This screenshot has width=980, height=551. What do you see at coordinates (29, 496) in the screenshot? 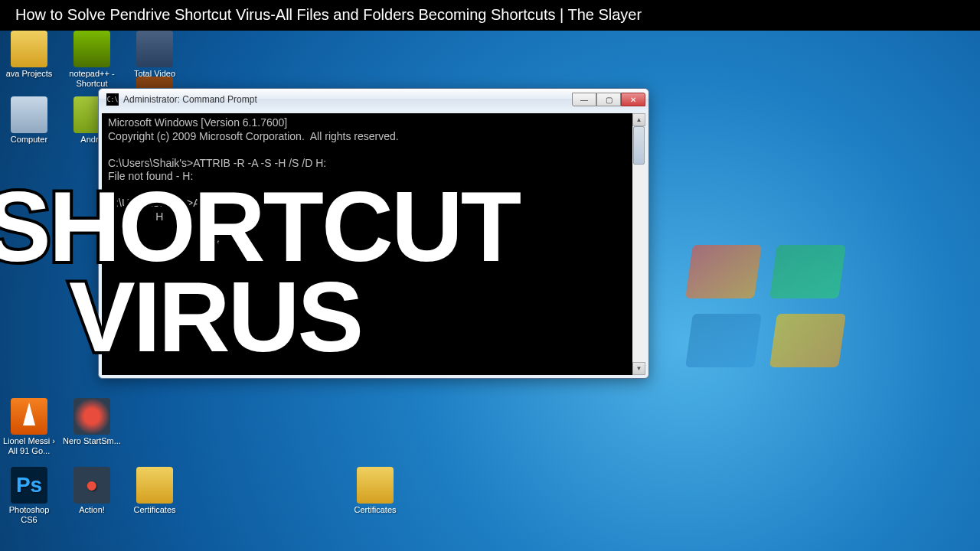
I see `desktop-icon: PsPhotoshop CS6` at bounding box center [29, 496].